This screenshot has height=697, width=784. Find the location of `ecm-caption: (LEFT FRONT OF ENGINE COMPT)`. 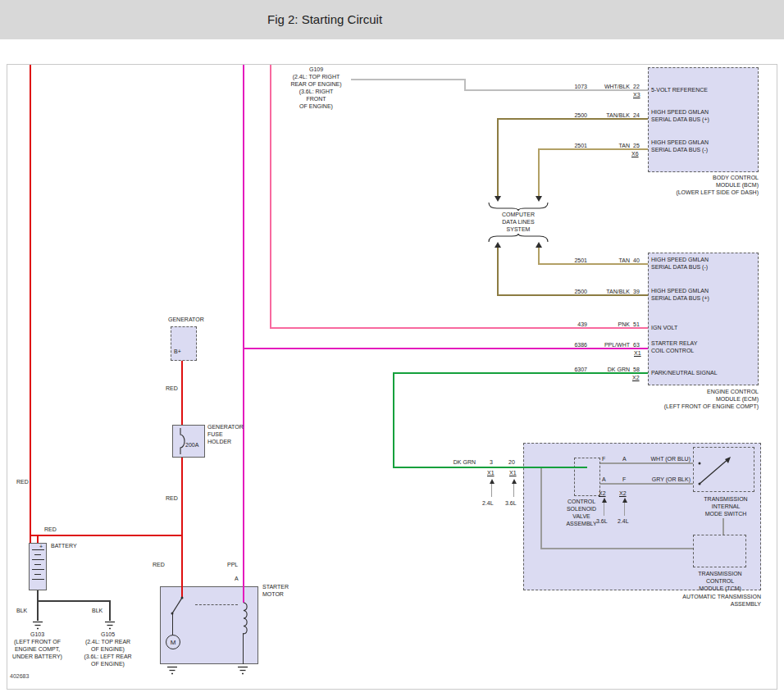

ecm-caption: (LEFT FRONT OF ENGINE COMPT) is located at coordinates (697, 407).